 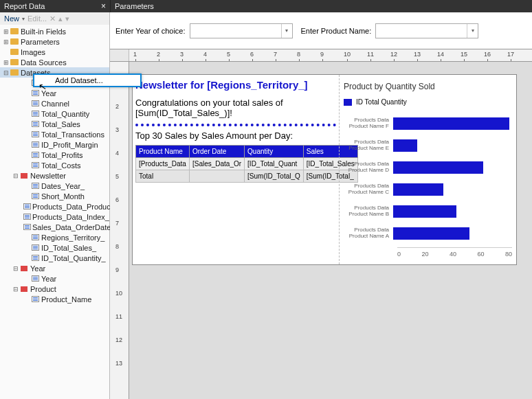 I want to click on chart-x-axis: 020406080, so click(x=455, y=253).